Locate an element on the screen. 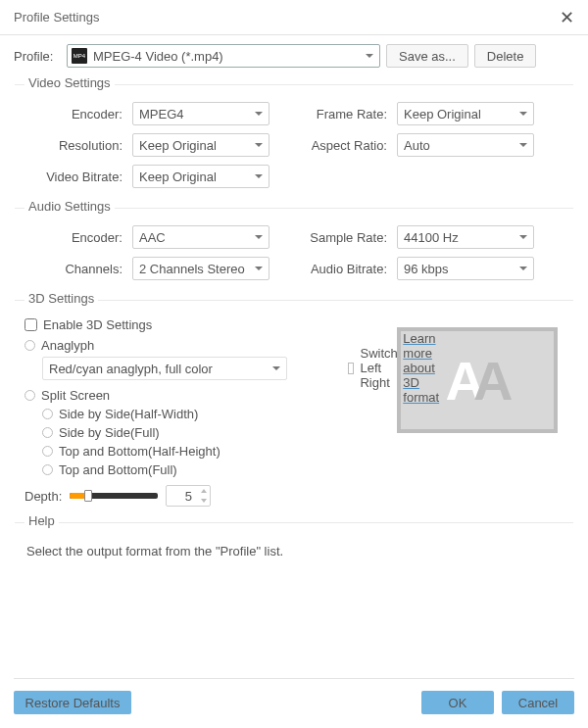 This screenshot has width=588, height=728. help-text: Select the output format from the "Profi… is located at coordinates (294, 549).